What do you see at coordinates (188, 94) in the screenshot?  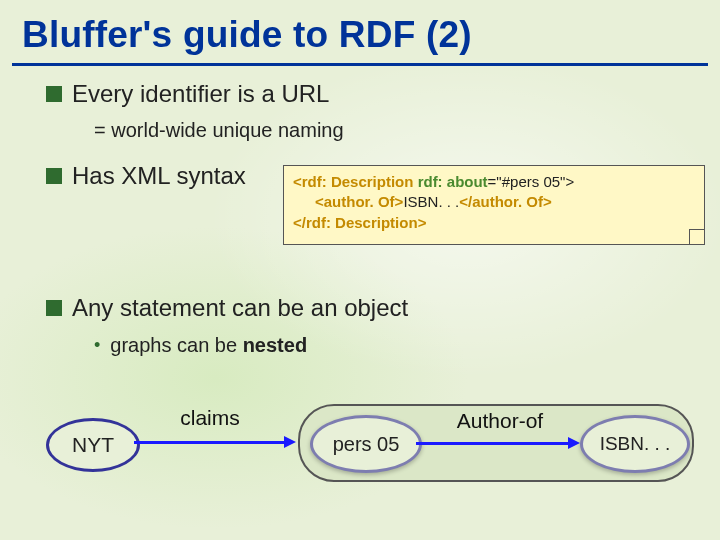 I see `bullet-1: Every identifier is a URL` at bounding box center [188, 94].